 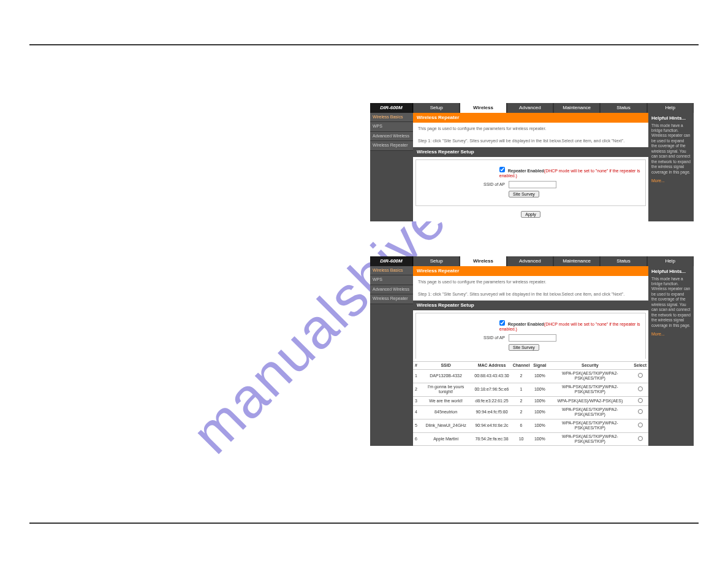 What do you see at coordinates (491, 439) in the screenshot?
I see `cell-mac: 78:54:2e:fa:ec:38` at bounding box center [491, 439].